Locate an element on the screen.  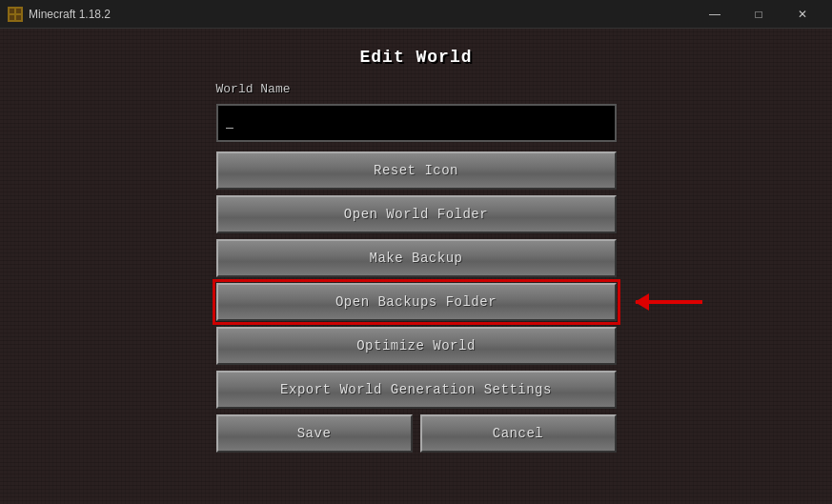
open-backups-folder-button: Open Backups Folder is located at coordinates (416, 302).